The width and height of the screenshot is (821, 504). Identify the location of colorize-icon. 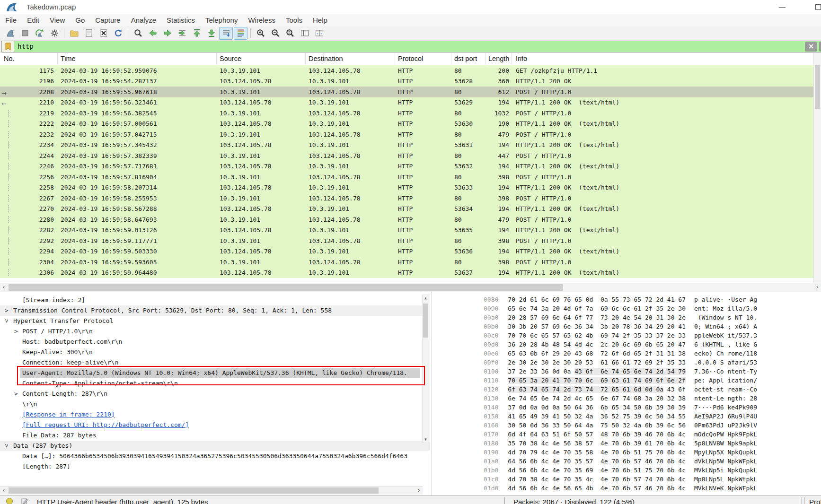
(240, 33).